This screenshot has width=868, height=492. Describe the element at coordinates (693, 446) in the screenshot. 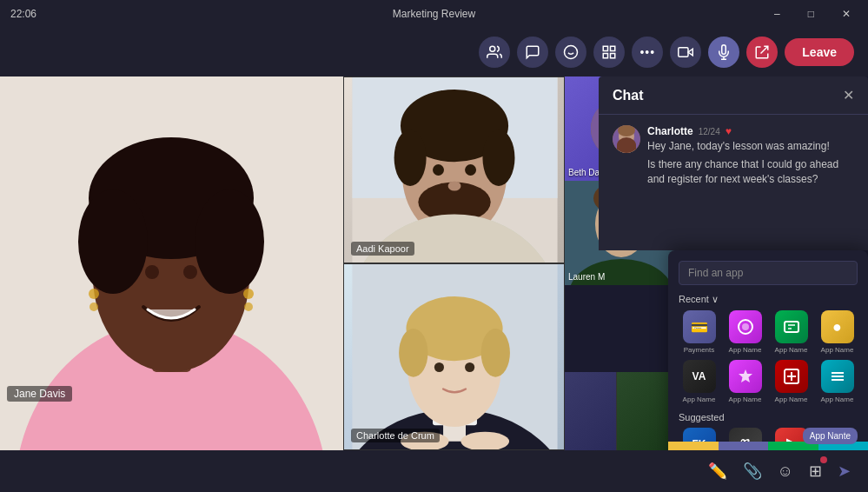

I see `color-bar-yellow` at that location.